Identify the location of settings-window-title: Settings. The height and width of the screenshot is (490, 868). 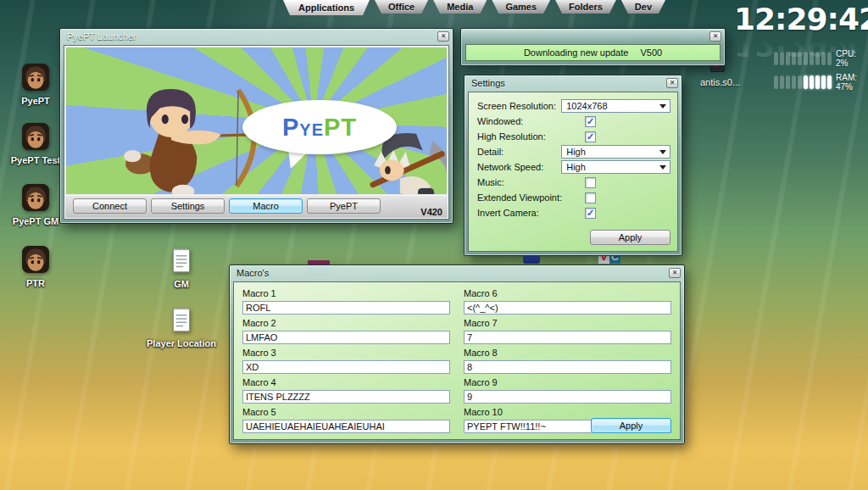
(488, 83).